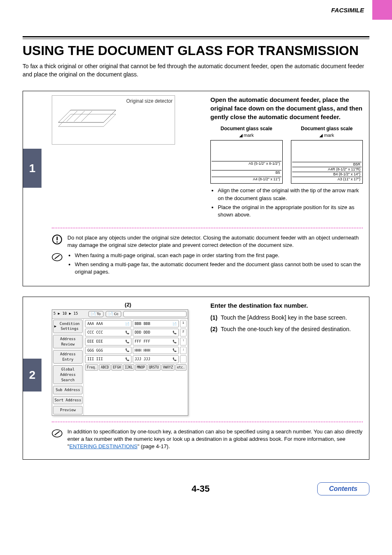  Describe the element at coordinates (68, 342) in the screenshot. I see `address-review-button: Address Review` at that location.